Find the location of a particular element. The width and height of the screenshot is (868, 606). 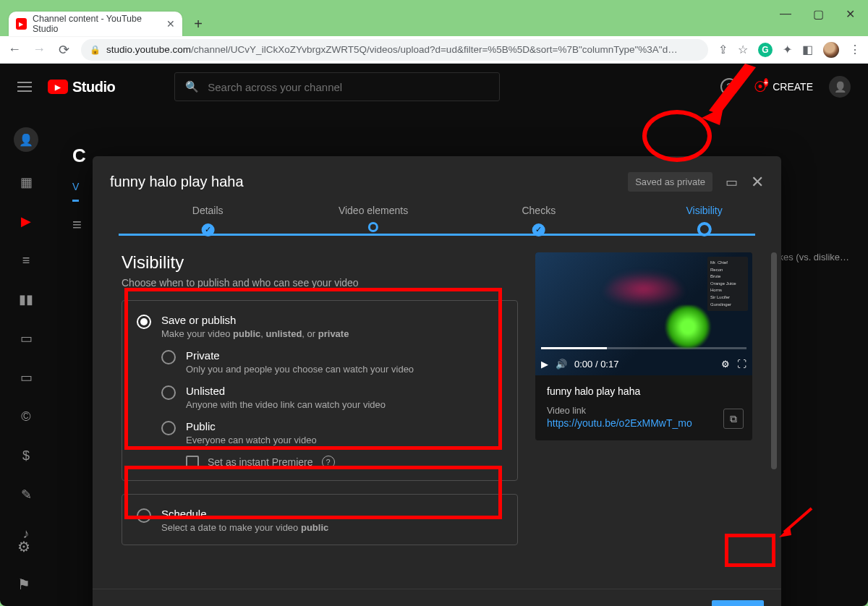

step-details: Details✓ is located at coordinates (208, 221).